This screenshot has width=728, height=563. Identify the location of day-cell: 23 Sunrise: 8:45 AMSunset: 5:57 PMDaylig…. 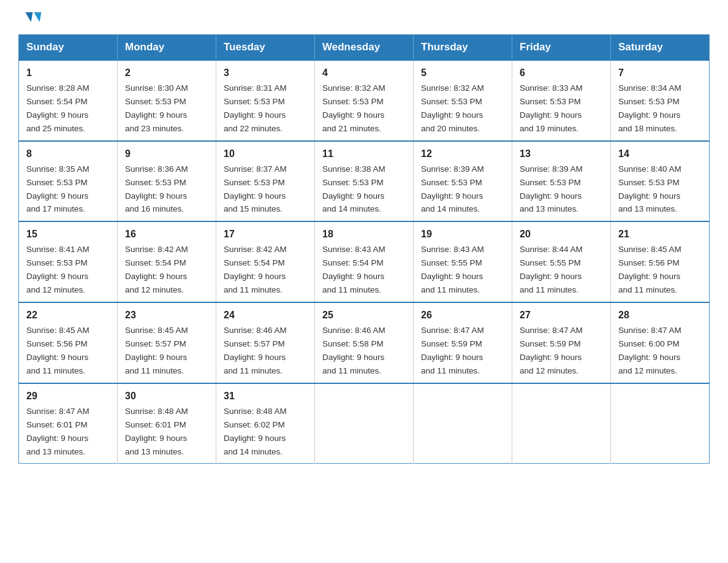
(167, 343).